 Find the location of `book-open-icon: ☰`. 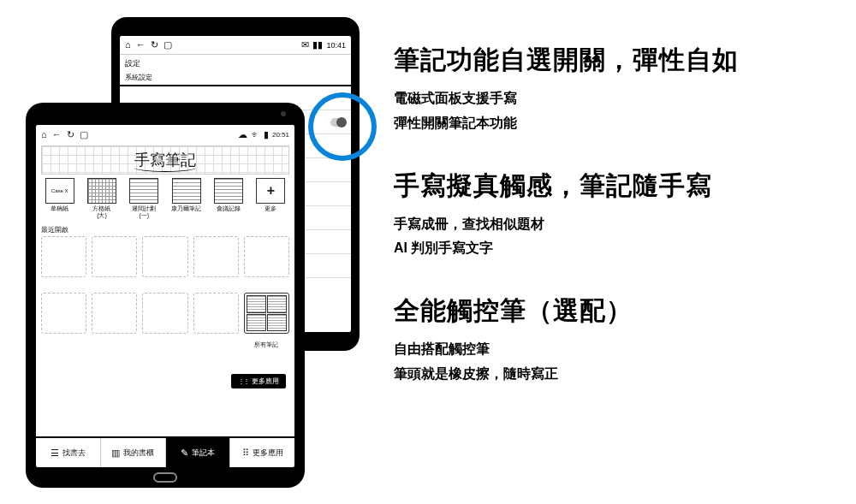

book-open-icon: ☰ is located at coordinates (55, 454).